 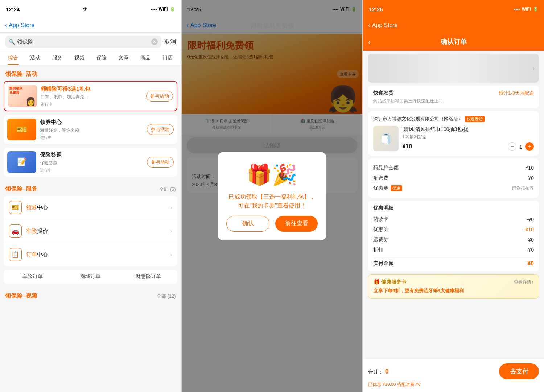 I want to click on delivery-fee-value: ¥0, so click(x=531, y=178).